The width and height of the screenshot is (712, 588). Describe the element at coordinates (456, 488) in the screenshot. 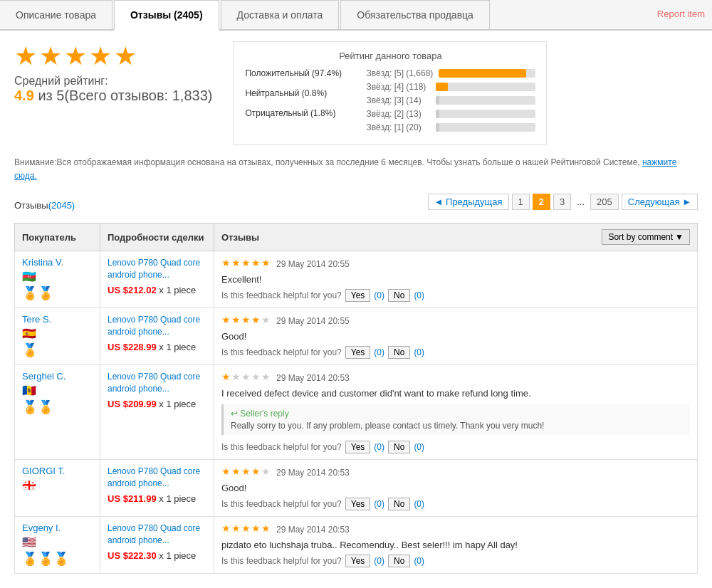

I see `review-cell: ★★★★★ 29 May 2014 20:53 Good! Is this fe…` at that location.